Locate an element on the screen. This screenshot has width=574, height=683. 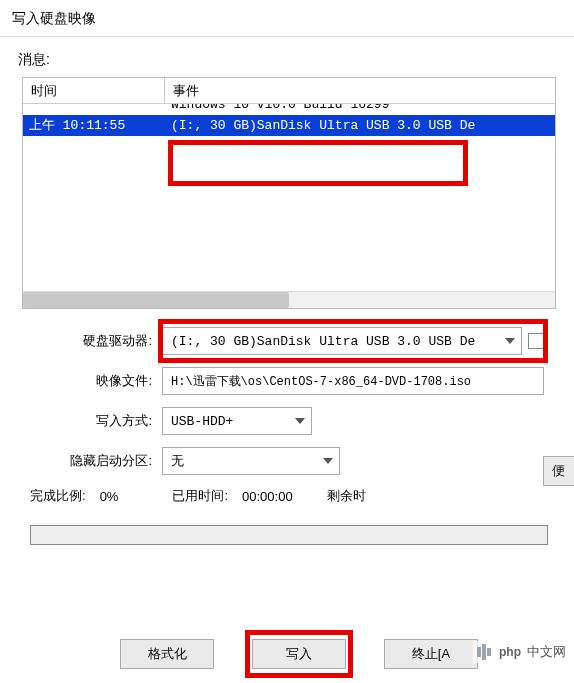
scrollbar-thumb is located at coordinates (156, 300).